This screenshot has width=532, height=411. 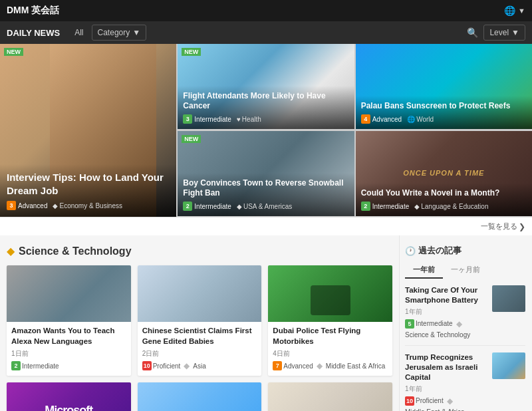 What do you see at coordinates (200, 321) in the screenshot?
I see `article-china: Chinese Scientist Claims First Gene Edit…` at bounding box center [200, 321].